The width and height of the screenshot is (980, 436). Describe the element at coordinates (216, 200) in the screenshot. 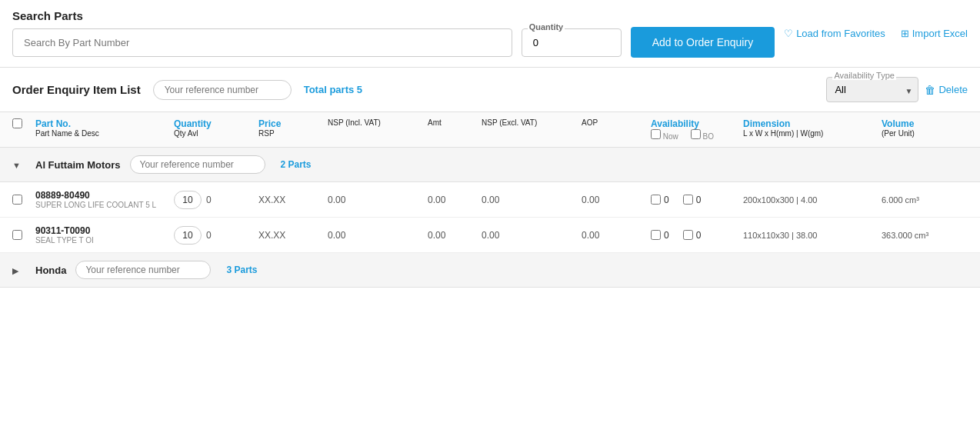

I see `row1-qty-cell: 10 0` at that location.